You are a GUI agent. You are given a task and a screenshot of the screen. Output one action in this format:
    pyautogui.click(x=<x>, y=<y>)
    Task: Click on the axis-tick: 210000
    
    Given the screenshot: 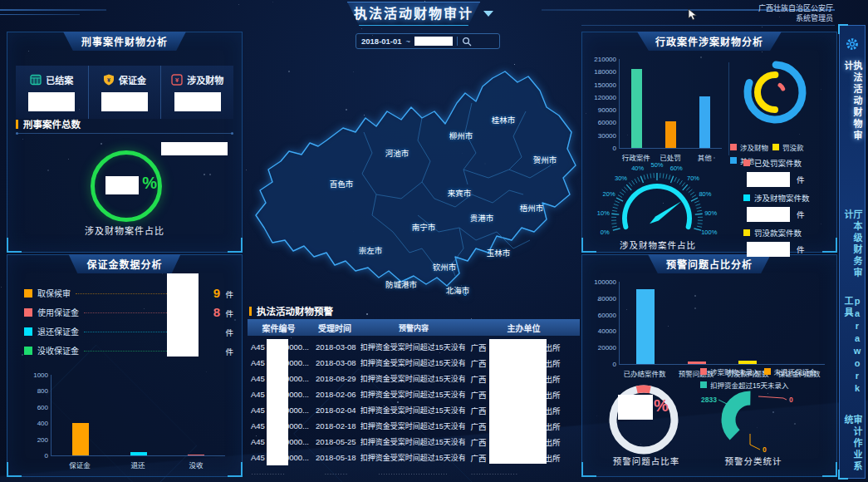 What is the action you would take?
    pyautogui.click(x=605, y=60)
    